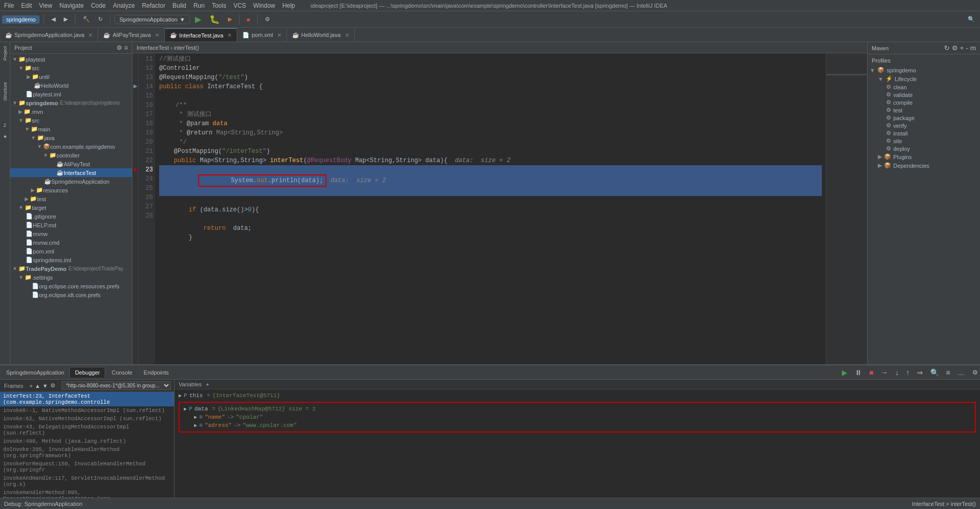 This screenshot has width=980, height=509. What do you see at coordinates (45, 386) in the screenshot?
I see `frames-down-btn: ▼` at bounding box center [45, 386].